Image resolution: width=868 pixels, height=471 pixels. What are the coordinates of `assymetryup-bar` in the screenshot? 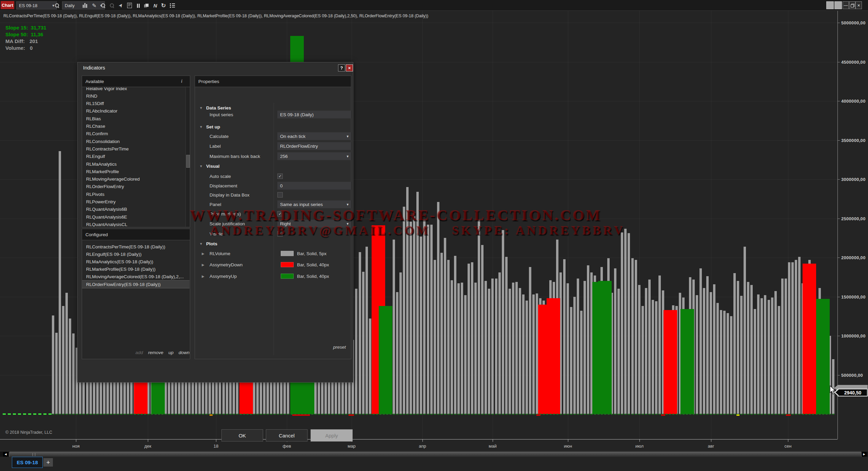 It's located at (687, 362).